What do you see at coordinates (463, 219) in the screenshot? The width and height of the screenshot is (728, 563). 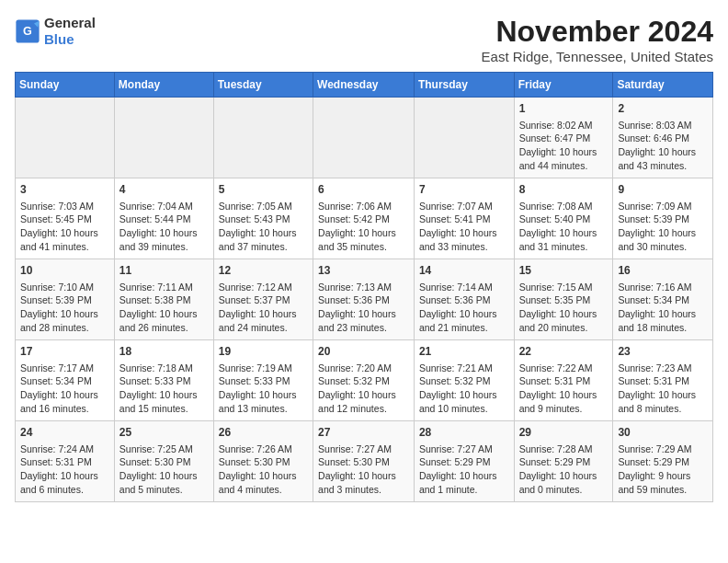 I see `calendar-cell: 7Sunrise: 7:07 AM Sunset: 5:41 PM Daylig…` at bounding box center [463, 219].